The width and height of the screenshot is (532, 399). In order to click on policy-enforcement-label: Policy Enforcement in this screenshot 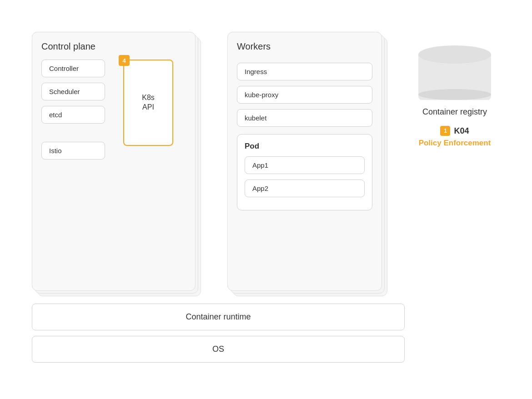, I will do `click(455, 143)`.